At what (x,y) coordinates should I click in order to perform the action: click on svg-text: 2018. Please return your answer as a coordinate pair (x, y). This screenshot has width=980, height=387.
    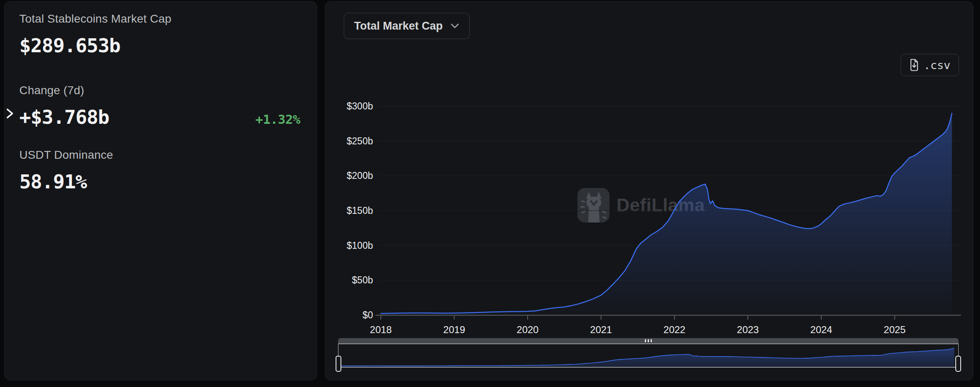
    Looking at the image, I should click on (381, 330).